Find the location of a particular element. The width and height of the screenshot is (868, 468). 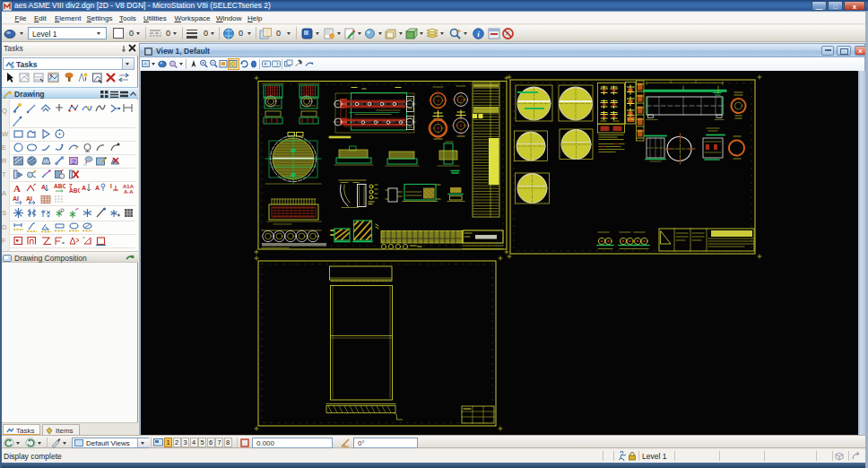

svg-text: 2 is located at coordinates (74, 161).